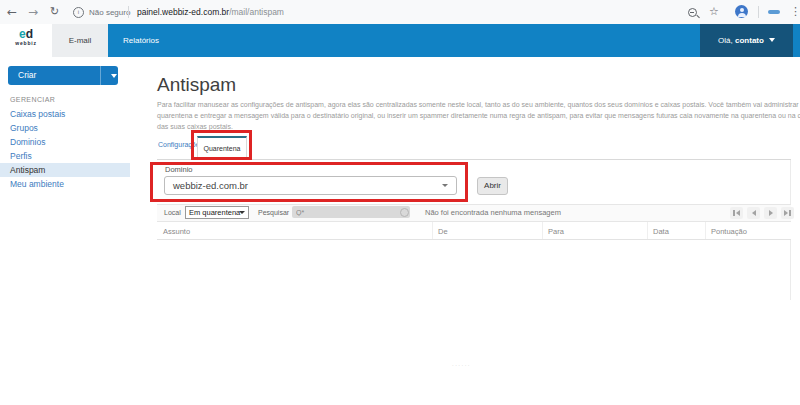 Image resolution: width=800 pixels, height=405 pixels. I want to click on create-button: Criar, so click(63, 76).